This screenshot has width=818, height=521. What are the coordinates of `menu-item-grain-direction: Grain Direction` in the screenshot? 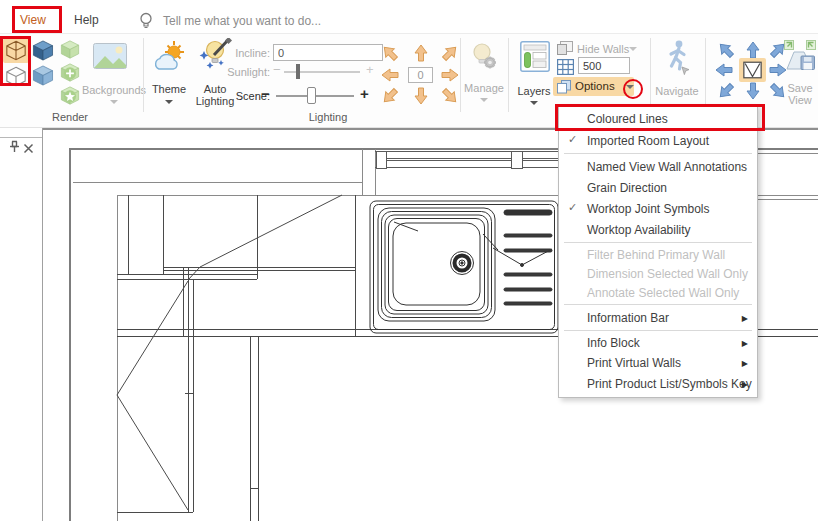 It's located at (658, 188).